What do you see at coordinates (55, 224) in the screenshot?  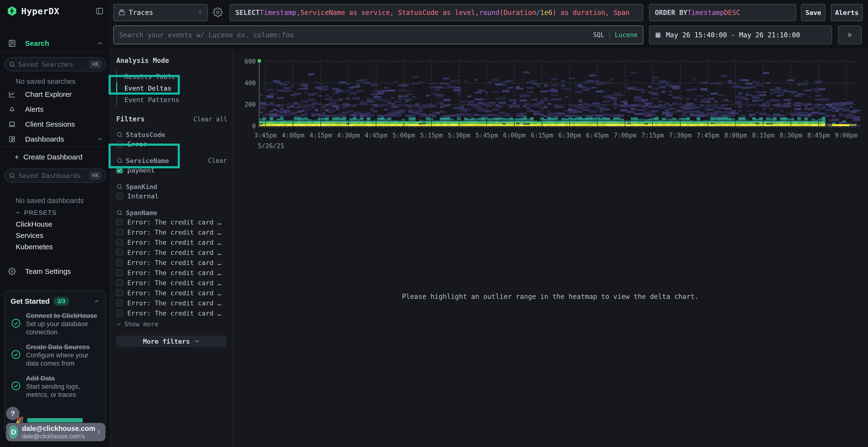 I see `sidebar: HyperDX Search ⌘K No saved searches` at bounding box center [55, 224].